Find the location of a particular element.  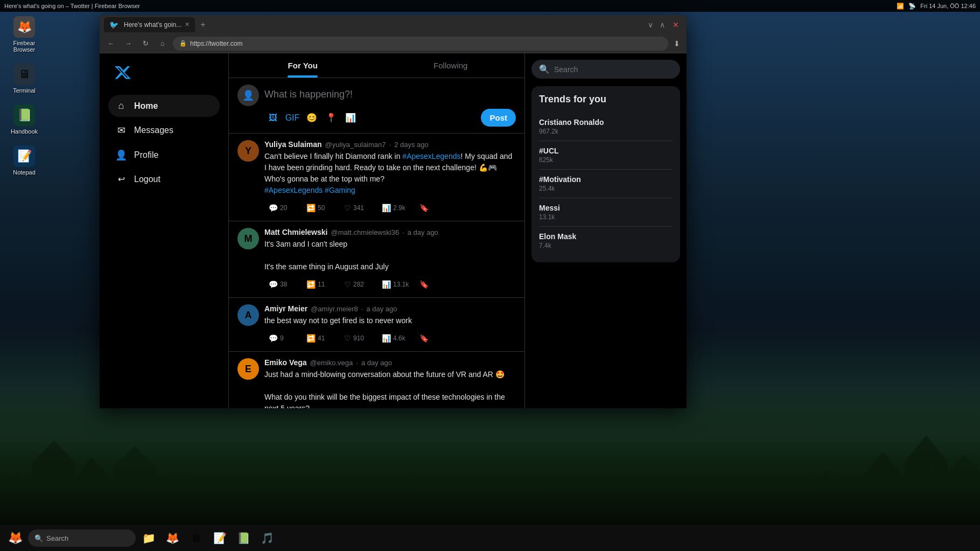

tweet-2-retweet: 🔁 11 is located at coordinates (321, 284).